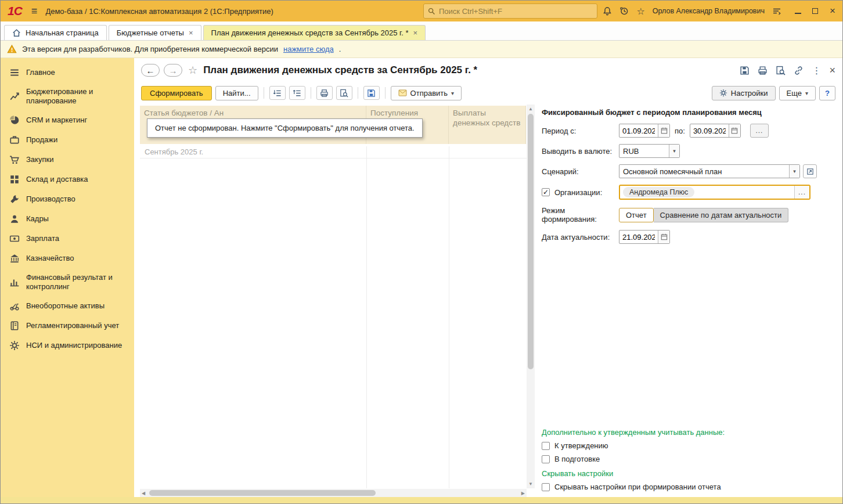 The width and height of the screenshot is (843, 504). What do you see at coordinates (624, 11) in the screenshot?
I see `history-icon` at bounding box center [624, 11].